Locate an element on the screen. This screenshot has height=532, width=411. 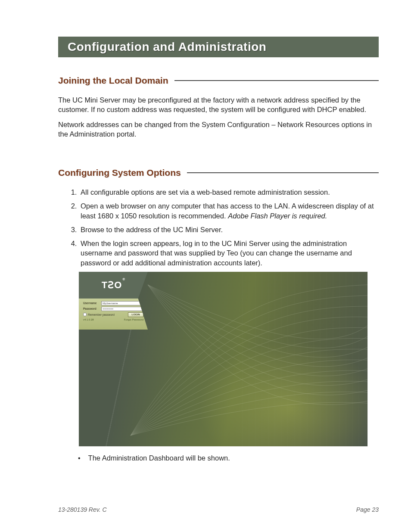
footer-page-number: Page 23 is located at coordinates (367, 510).